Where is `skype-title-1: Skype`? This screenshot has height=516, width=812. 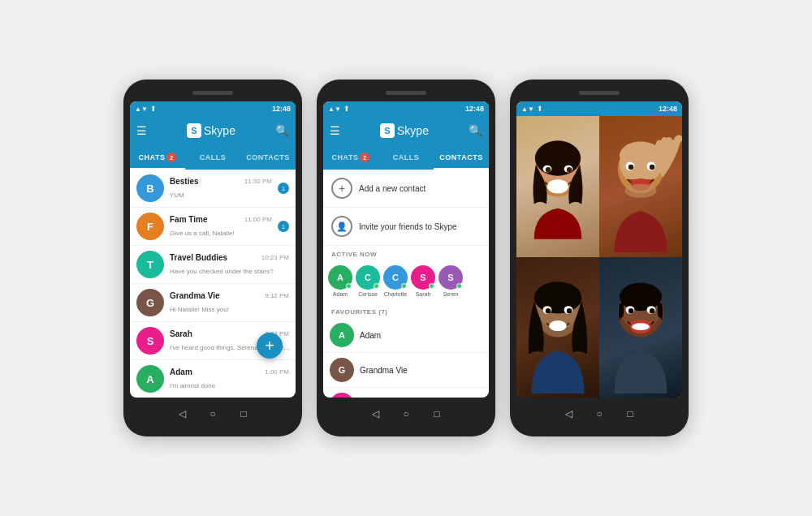 skype-title-1: Skype is located at coordinates (219, 131).